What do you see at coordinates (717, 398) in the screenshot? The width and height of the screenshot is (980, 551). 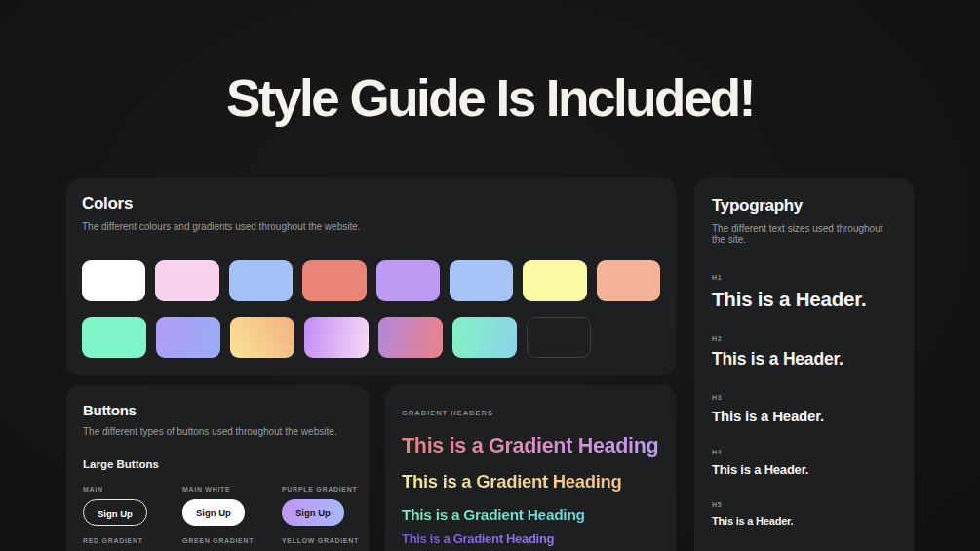 I see `type-tag-h3: H3` at bounding box center [717, 398].